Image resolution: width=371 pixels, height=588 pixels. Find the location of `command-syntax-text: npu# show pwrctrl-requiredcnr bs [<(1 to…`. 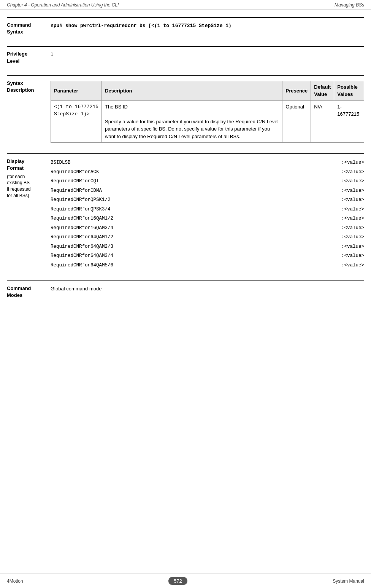

command-syntax-text: npu# show pwrctrl-requiredcnr bs [<(1 to… is located at coordinates (141, 26).